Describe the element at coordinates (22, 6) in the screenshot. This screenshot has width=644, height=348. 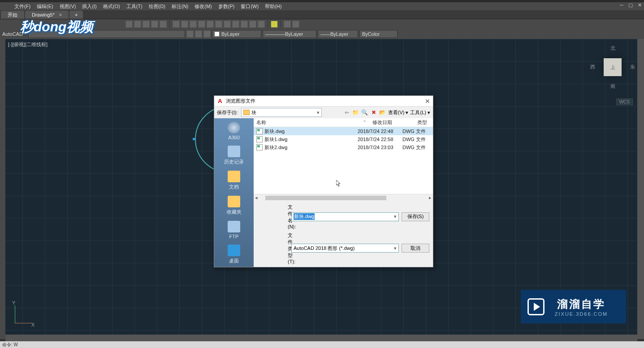
I see `menu-file: 文件(F)` at that location.